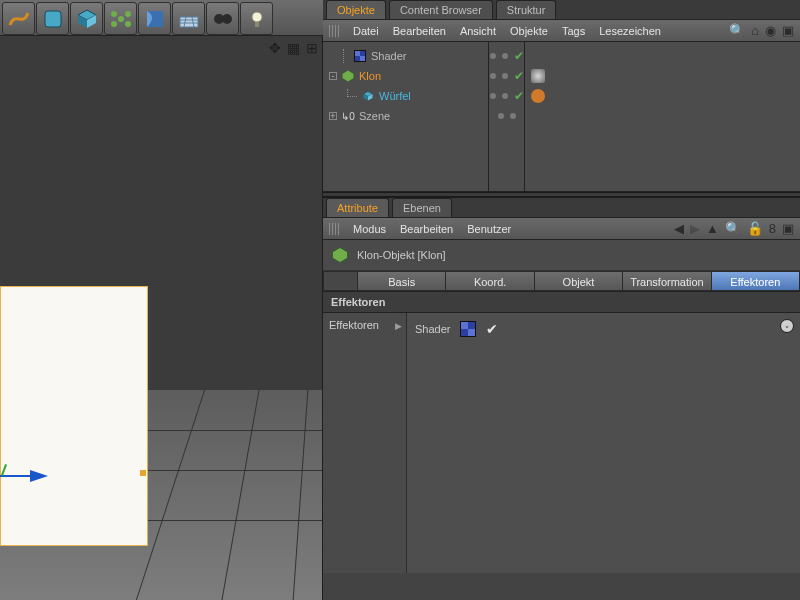 The width and height of the screenshot is (800, 600). Describe the element at coordinates (506, 116) in the screenshot. I see `vis-row` at that location.